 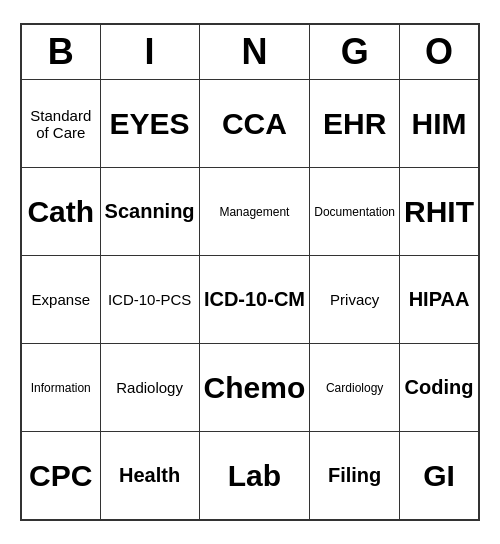 I want to click on grid-row: InformationRadiologyChemoCardiologyCodin…, so click(x=250, y=388).